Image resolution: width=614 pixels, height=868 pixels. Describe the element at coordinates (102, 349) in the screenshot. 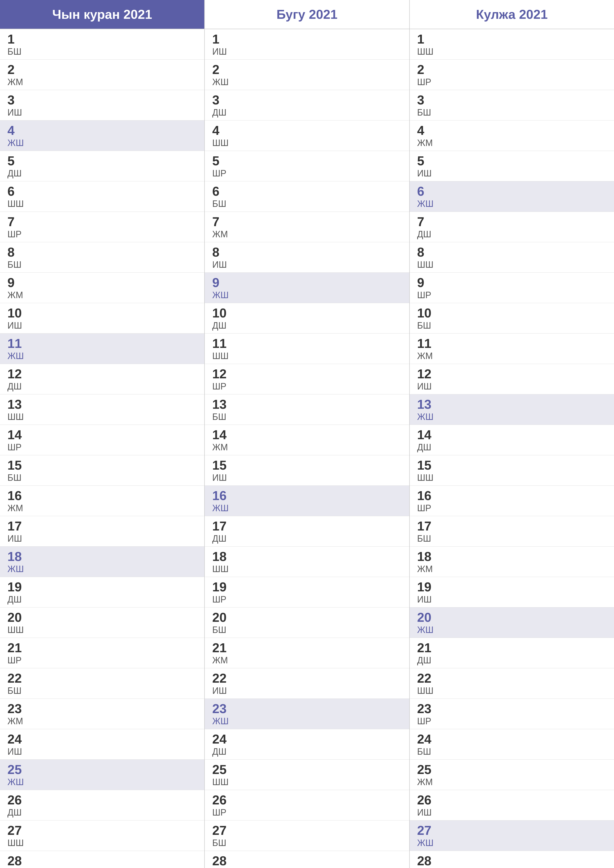

I see `day-cell: 11ЖШ` at that location.